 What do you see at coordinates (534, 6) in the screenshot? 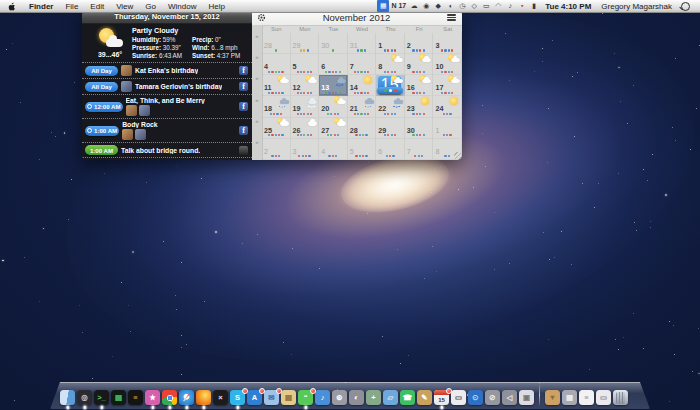
I see `battery-icon: ▮` at bounding box center [534, 6].